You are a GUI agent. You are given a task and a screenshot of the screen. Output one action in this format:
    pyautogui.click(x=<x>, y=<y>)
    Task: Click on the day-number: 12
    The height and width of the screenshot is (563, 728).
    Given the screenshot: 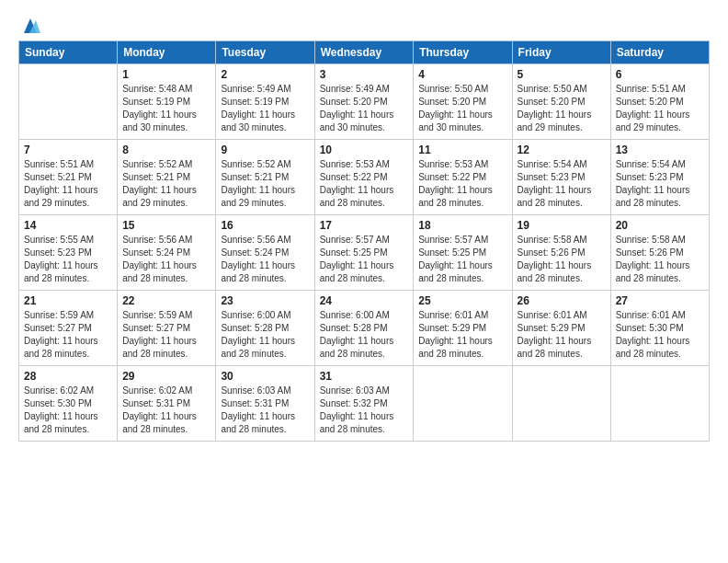 What is the action you would take?
    pyautogui.click(x=562, y=150)
    